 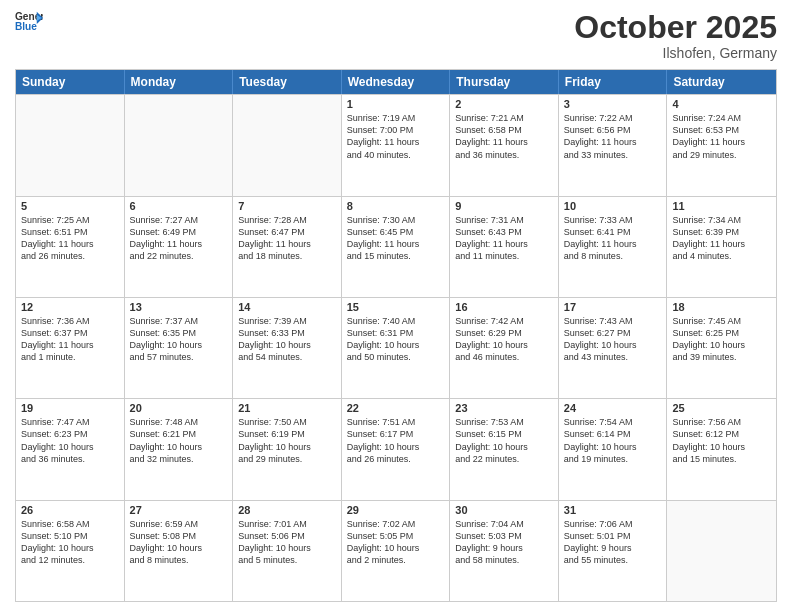 I want to click on cell-text: Sunrise: 7:43 AM Sunset: 6:27 PM Dayligh…, so click(x=613, y=340).